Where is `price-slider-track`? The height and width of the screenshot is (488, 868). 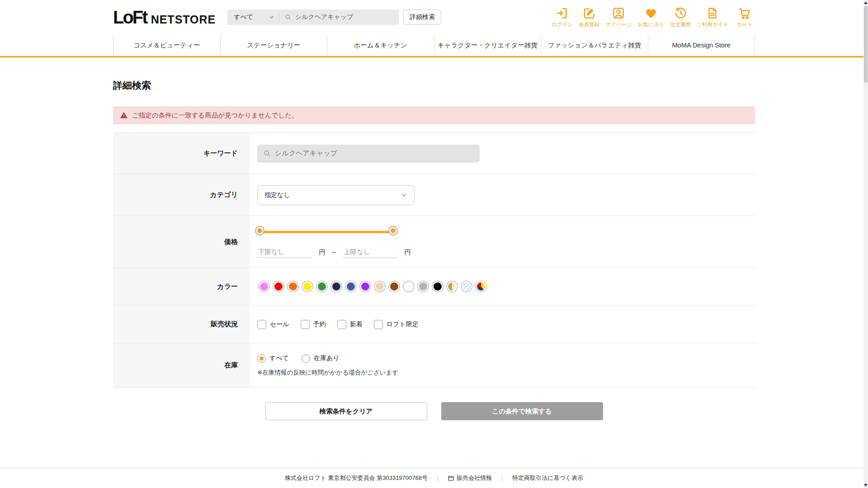
price-slider-track is located at coordinates (326, 232).